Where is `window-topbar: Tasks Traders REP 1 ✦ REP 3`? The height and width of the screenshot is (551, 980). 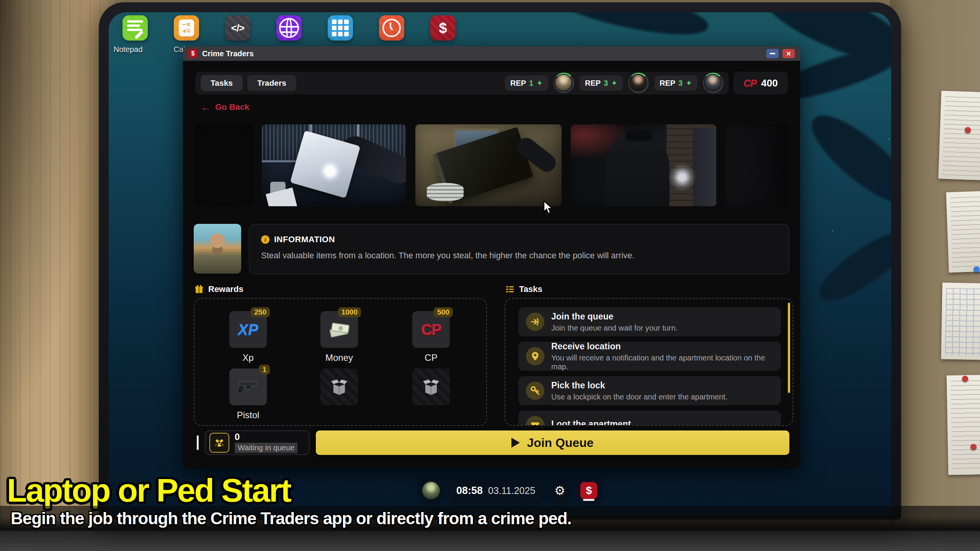
window-topbar: Tasks Traders REP 1 ✦ REP 3 is located at coordinates (492, 83).